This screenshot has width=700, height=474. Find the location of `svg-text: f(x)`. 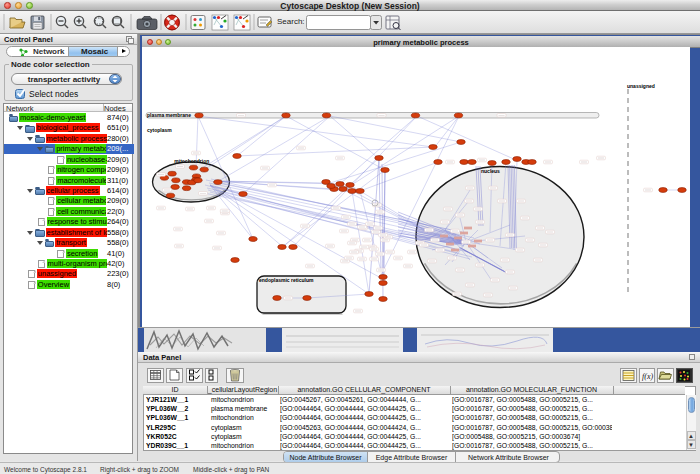

svg-text: f(x) is located at coordinates (648, 376).